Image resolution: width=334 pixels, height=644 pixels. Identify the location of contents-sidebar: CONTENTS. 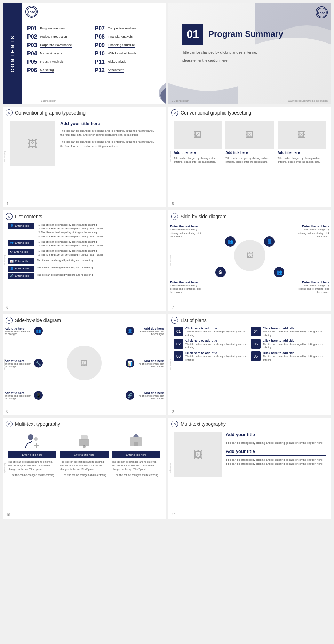
(13, 53).